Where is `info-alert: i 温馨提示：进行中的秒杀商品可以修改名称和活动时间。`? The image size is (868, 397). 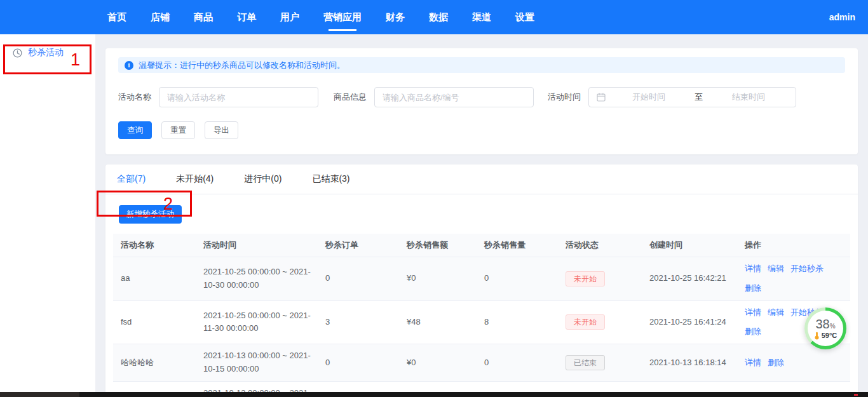
info-alert: i 温馨提示：进行中的秒杀商品可以修改名称和活动时间。 is located at coordinates (482, 65).